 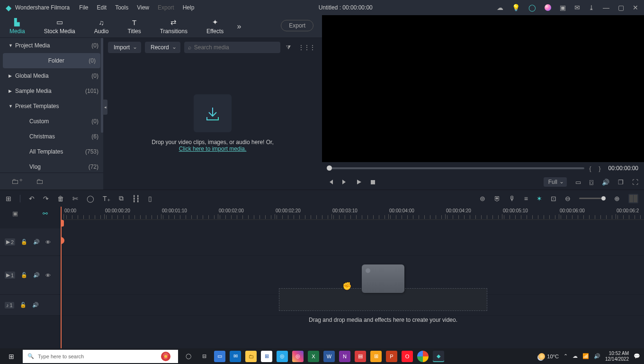 What do you see at coordinates (90, 199) in the screenshot?
I see `circle-icon: ◯` at bounding box center [90, 199].